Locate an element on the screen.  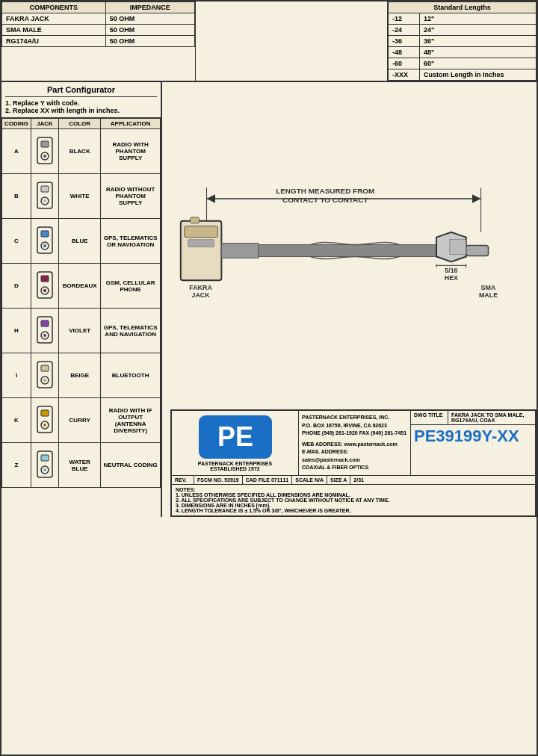
fscm-label: FSCM NO. is located at coordinates (210, 480).